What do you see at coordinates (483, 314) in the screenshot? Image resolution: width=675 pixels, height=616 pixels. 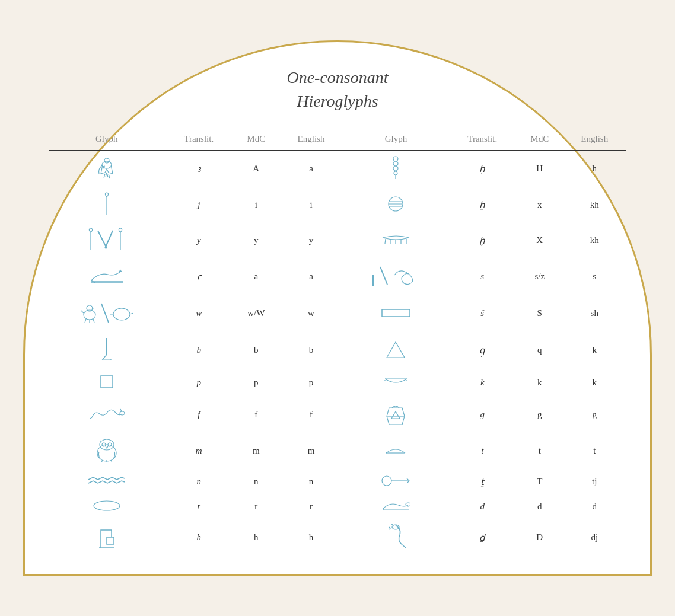 I see `translit-cell-right: š` at bounding box center [483, 314].